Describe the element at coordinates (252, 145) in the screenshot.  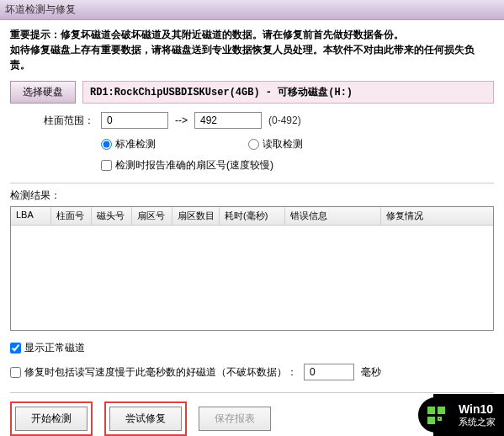
I see `detect-mode-row: 标准检测 读取检测` at that location.